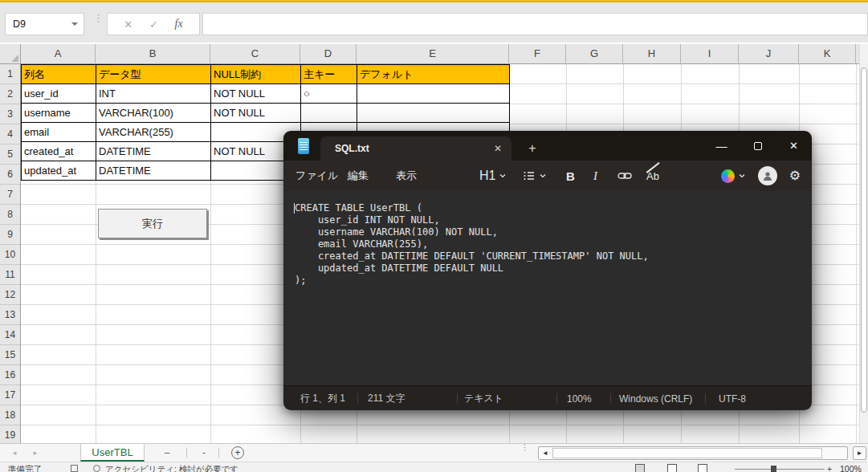  Describe the element at coordinates (358, 176) in the screenshot. I see `menu-edit: 編集` at that location.